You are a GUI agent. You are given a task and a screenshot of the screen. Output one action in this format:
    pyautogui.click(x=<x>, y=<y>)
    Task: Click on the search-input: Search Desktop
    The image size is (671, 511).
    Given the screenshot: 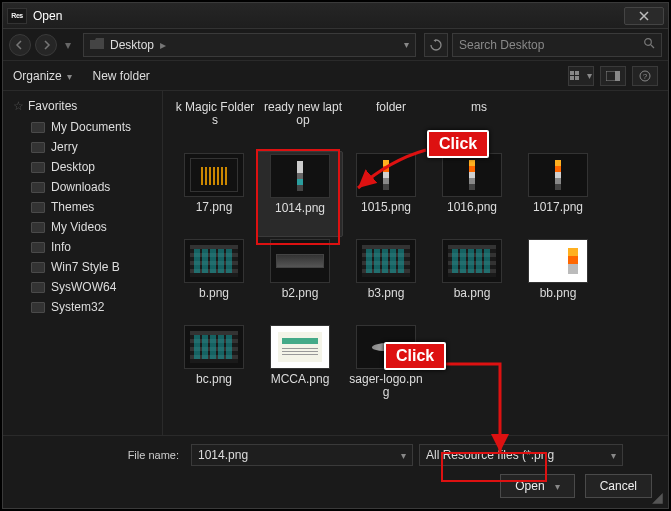 What is the action you would take?
    pyautogui.click(x=557, y=45)
    